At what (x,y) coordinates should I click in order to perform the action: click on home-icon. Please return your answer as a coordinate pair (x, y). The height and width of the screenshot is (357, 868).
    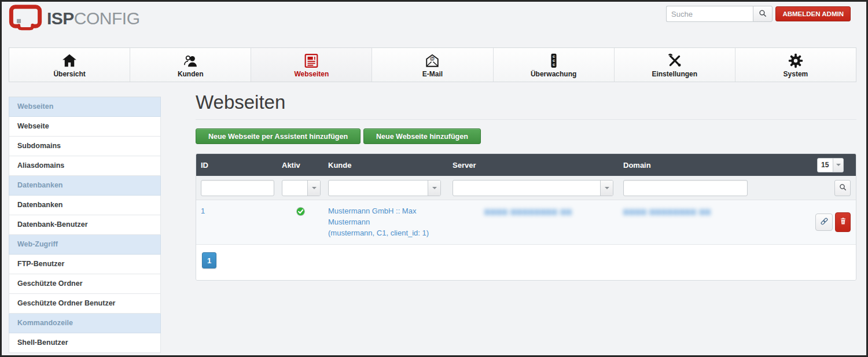
    Looking at the image, I should click on (69, 60).